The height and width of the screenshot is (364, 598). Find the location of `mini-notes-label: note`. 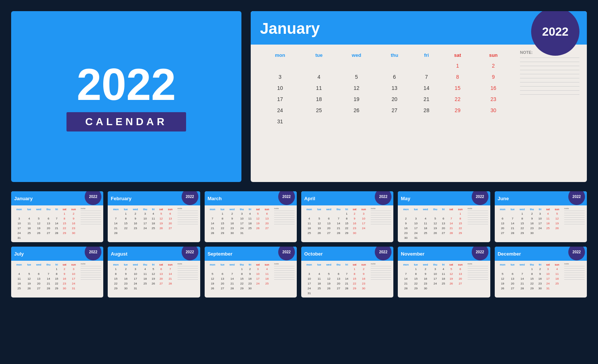

mini-notes-label: note is located at coordinates (91, 208).